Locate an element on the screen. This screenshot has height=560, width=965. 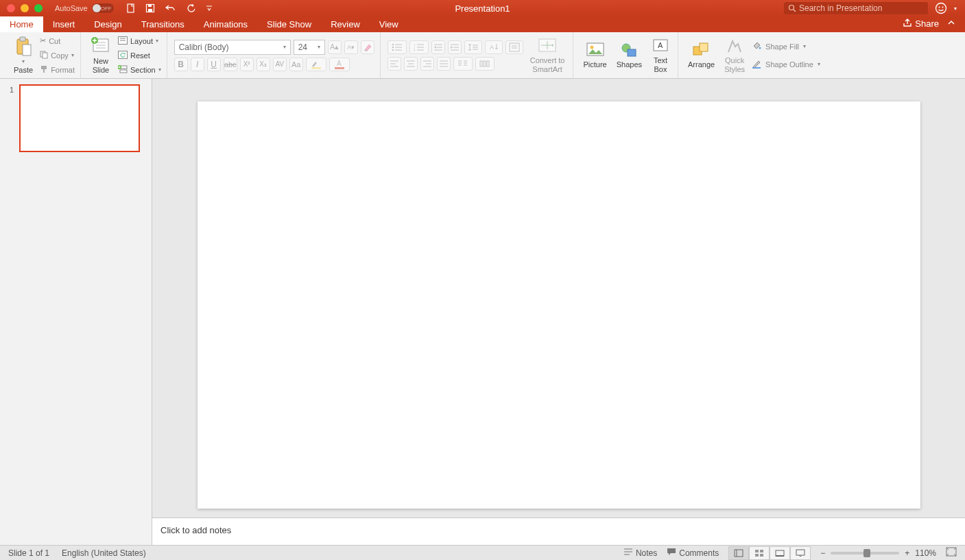
zoom-out-button: − is located at coordinates (823, 553).